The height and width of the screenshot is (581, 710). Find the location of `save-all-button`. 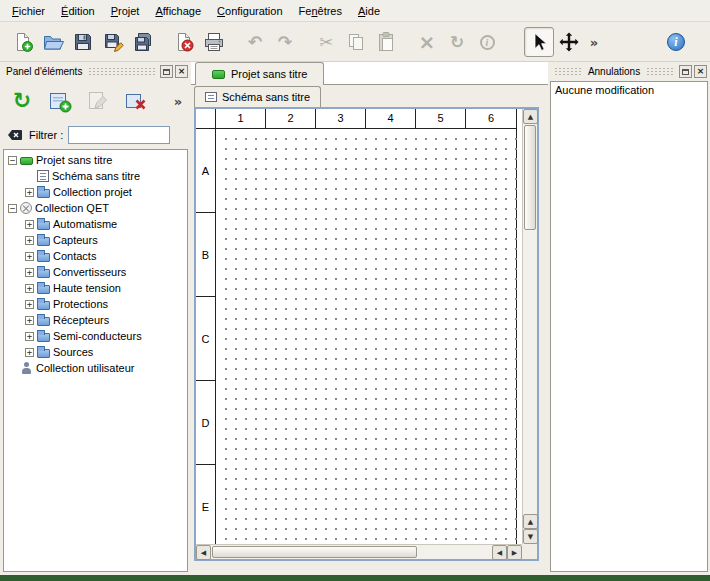

save-all-button is located at coordinates (143, 42).